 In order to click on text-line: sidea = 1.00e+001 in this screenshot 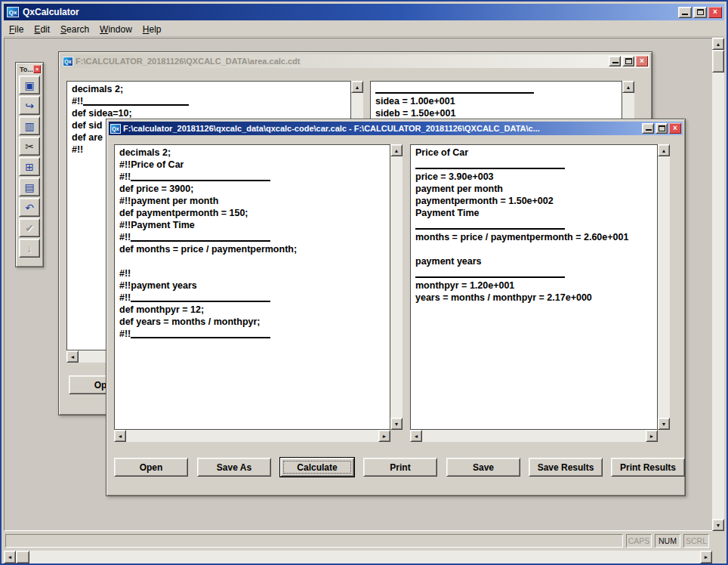, I will do `click(498, 101)`.